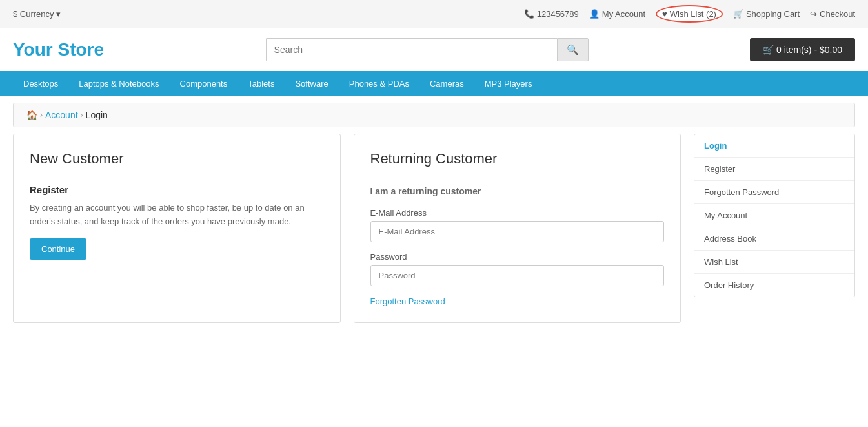  What do you see at coordinates (617, 14) in the screenshot?
I see `my-account-link: 👤 My Account` at bounding box center [617, 14].